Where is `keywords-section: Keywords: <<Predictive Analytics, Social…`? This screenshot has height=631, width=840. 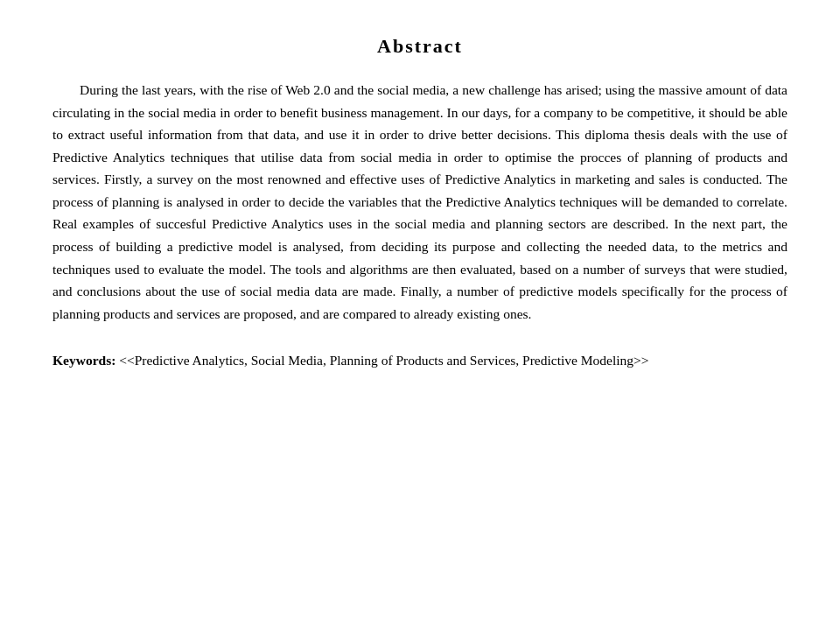
keywords-section: Keywords: <<Predictive Analytics, Social… is located at coordinates (420, 361).